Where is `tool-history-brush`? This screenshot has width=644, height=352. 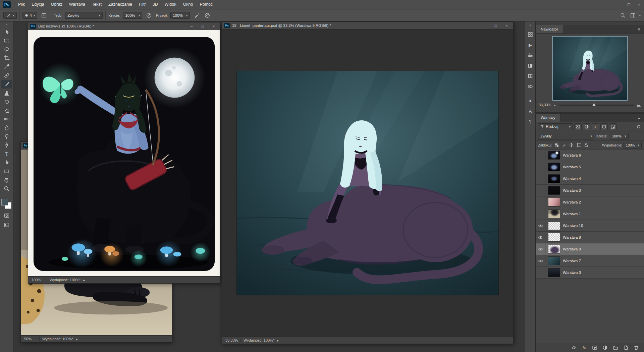
tool-history-brush is located at coordinates (7, 102).